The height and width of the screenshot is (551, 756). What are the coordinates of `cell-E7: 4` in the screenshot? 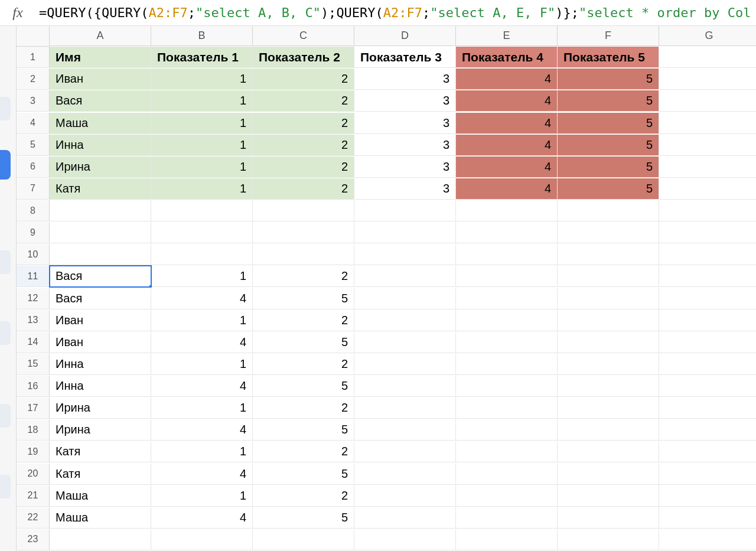 It's located at (507, 189).